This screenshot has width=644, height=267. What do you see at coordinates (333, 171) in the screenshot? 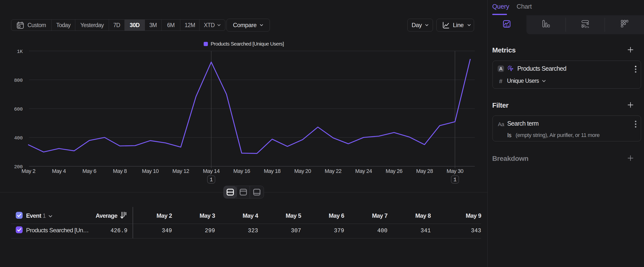
I see `svg-text: May 22` at bounding box center [333, 171].